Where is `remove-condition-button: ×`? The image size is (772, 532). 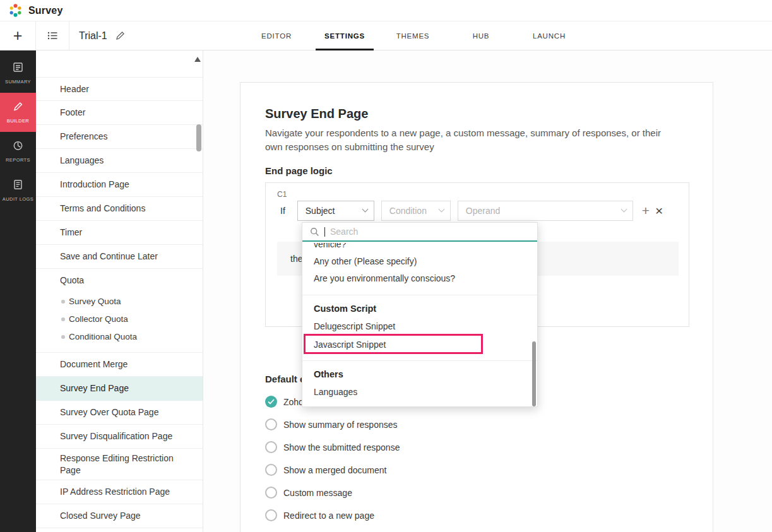
remove-condition-button: × is located at coordinates (659, 211).